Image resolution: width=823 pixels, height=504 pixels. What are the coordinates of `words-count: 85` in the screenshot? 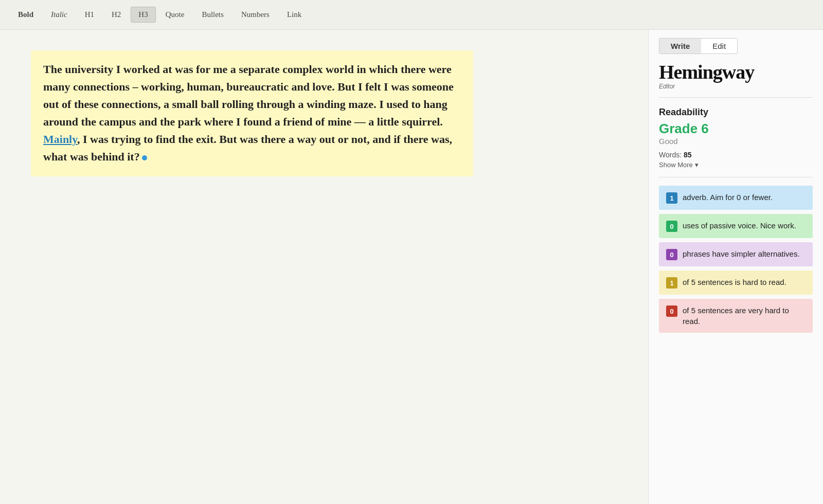 It's located at (688, 155).